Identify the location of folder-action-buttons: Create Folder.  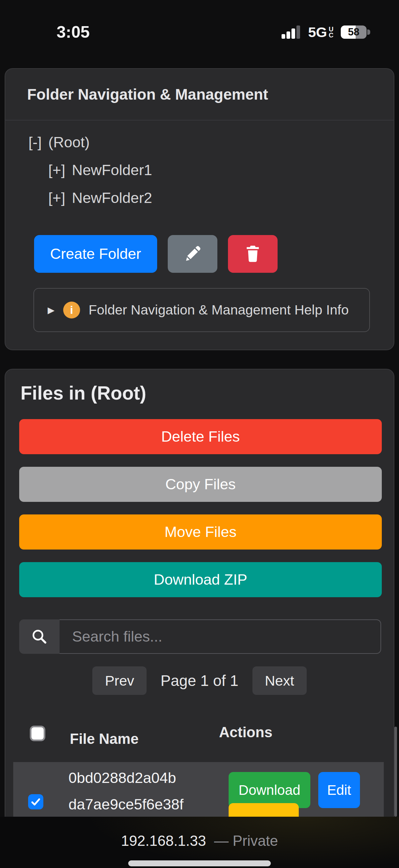
(214, 254).